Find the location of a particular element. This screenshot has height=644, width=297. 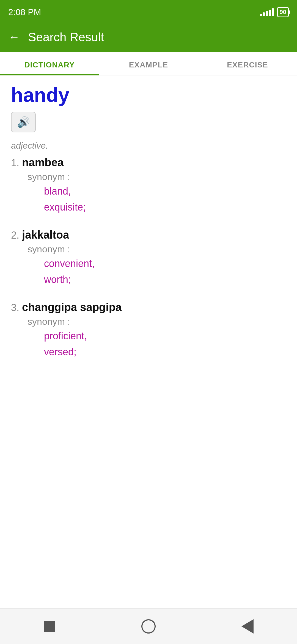

nav-recent-button is located at coordinates (50, 626).